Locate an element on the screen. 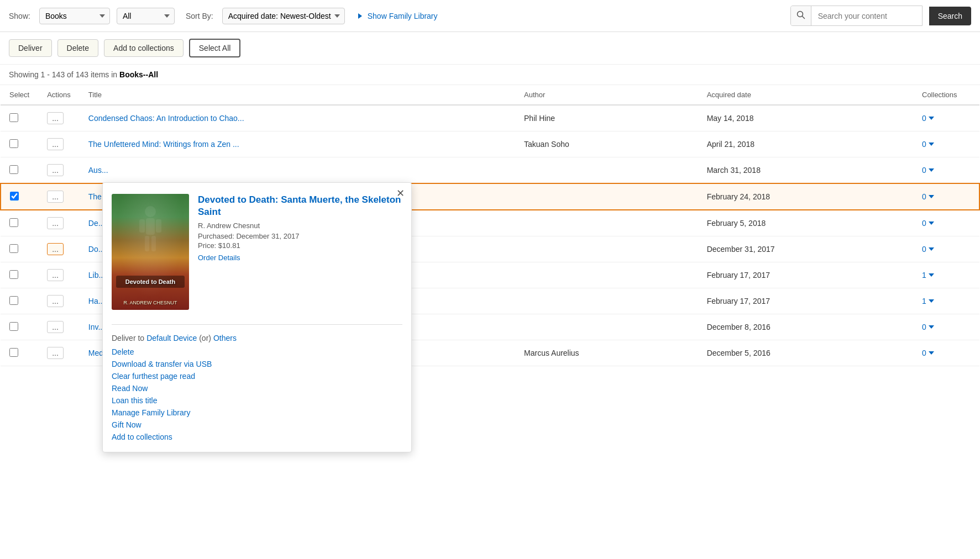 The image size is (980, 559). cover-title-text: Devoted to Death is located at coordinates (150, 282).